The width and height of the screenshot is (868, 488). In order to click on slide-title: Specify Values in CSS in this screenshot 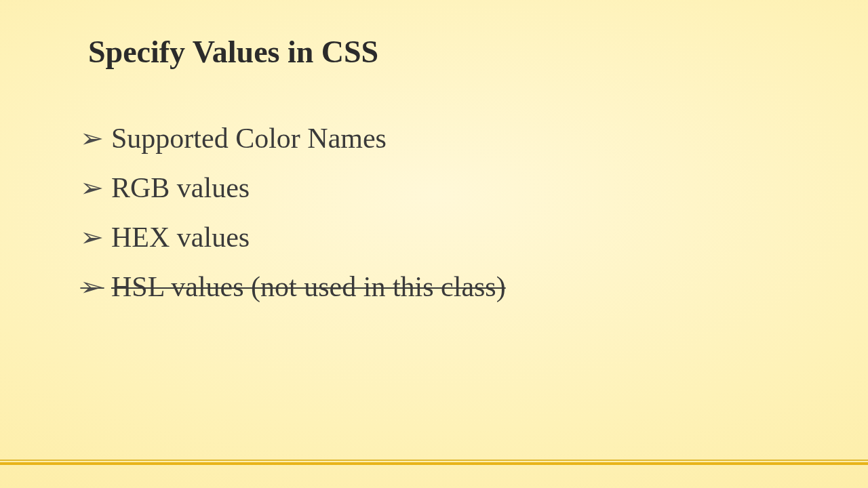, I will do `click(437, 52)`.